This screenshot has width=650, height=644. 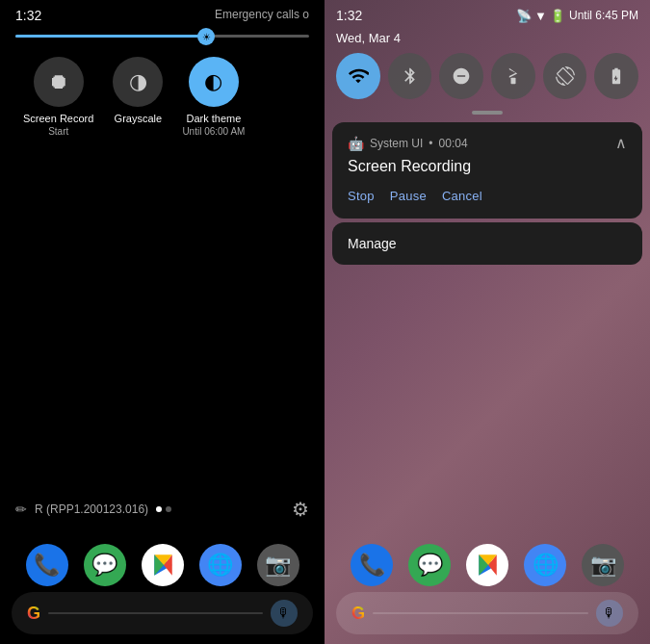 What do you see at coordinates (368, 39) in the screenshot?
I see `date-label: Wed, Mar 4` at bounding box center [368, 39].